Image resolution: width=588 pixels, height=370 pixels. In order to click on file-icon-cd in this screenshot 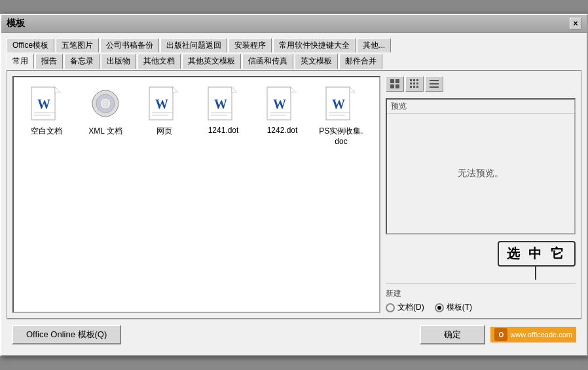, I will do `click(105, 105)`.